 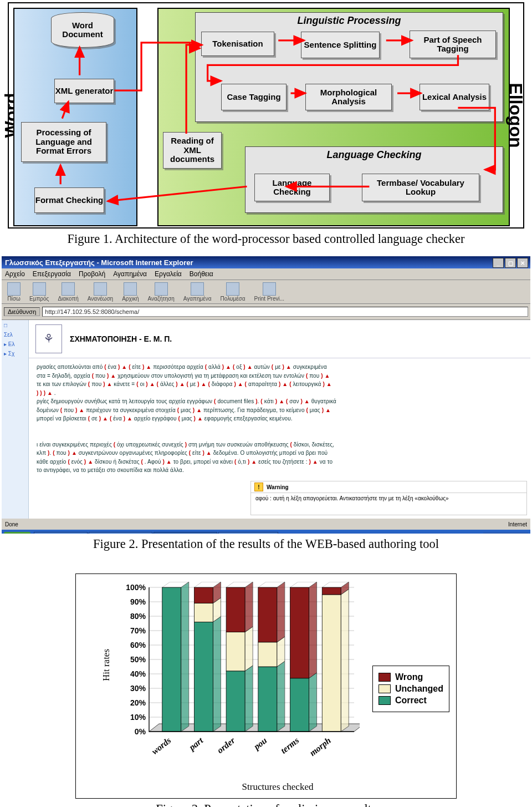 I want to click on y-axis-label: Hit rates, so click(x=106, y=665).